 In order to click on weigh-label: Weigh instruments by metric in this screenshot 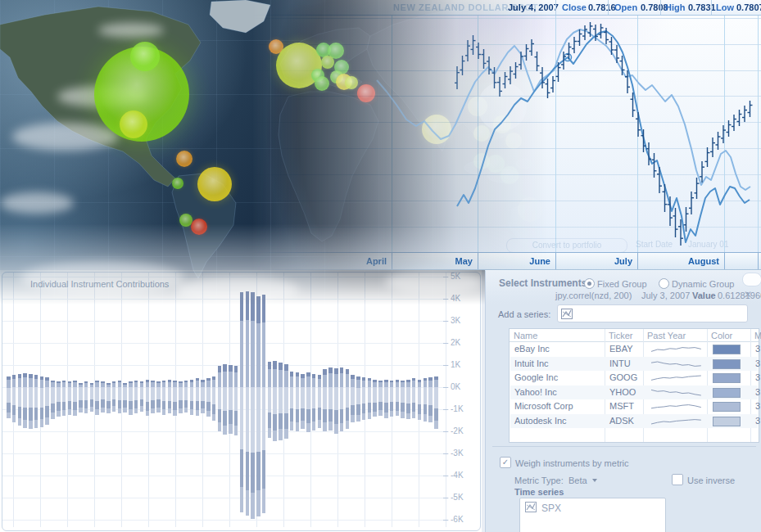, I will do `click(572, 463)`.